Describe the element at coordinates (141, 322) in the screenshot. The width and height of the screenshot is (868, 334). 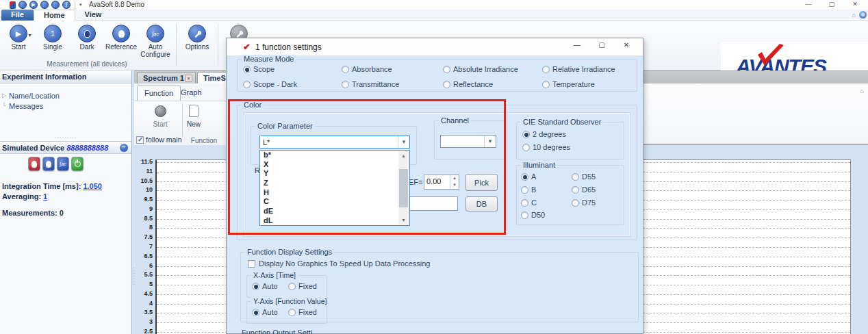
I see `y-tick-label: 3` at that location.